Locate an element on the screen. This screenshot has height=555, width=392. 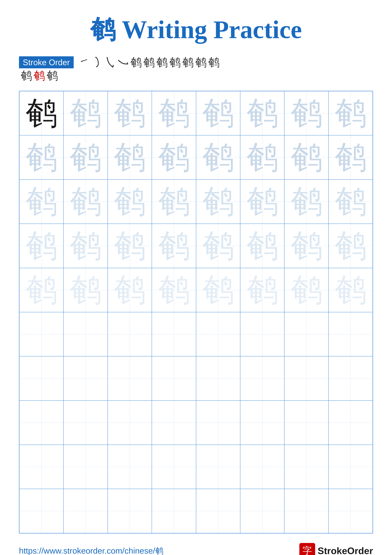
grid-row-4: 鹌 鹌 鹌 鹌 鹌 鹌 鹌 鹌 is located at coordinates (196, 246).